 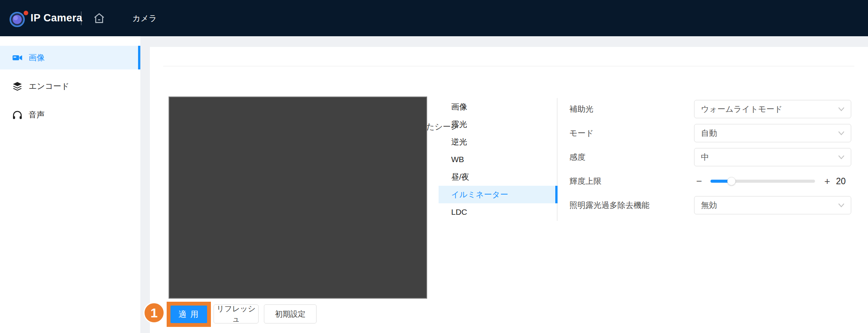 What do you see at coordinates (498, 177) in the screenshot?
I see `submenu-item-day-night: 昼/夜` at bounding box center [498, 177].